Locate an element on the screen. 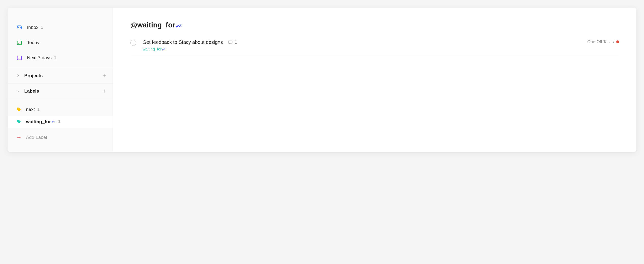 The width and height of the screenshot is (644, 264). nav-inbox: Inbox 1 is located at coordinates (60, 27).